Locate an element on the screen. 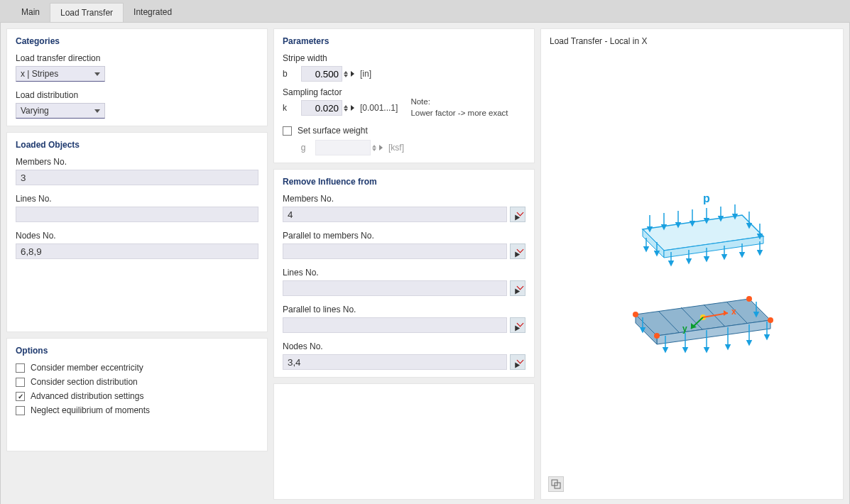 The width and height of the screenshot is (850, 504). tab-load-transfer: Load Transfer is located at coordinates (87, 13).